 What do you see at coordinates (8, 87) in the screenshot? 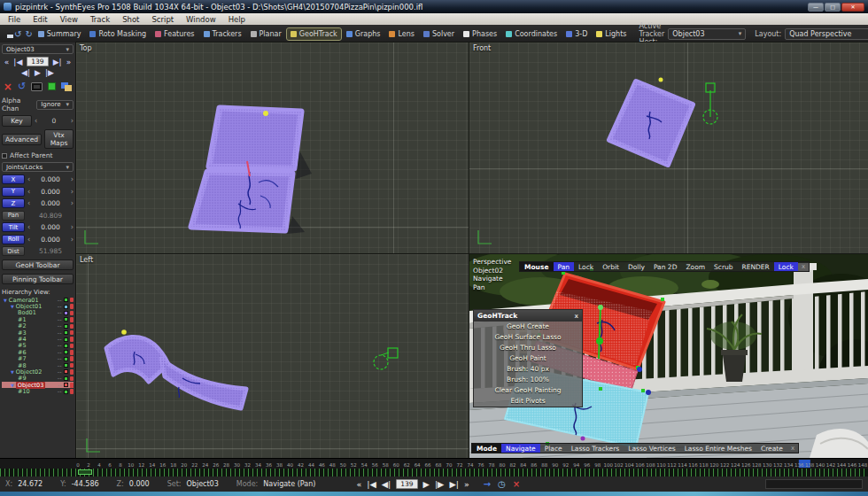
I see `delete-object-icon: ×` at bounding box center [8, 87].